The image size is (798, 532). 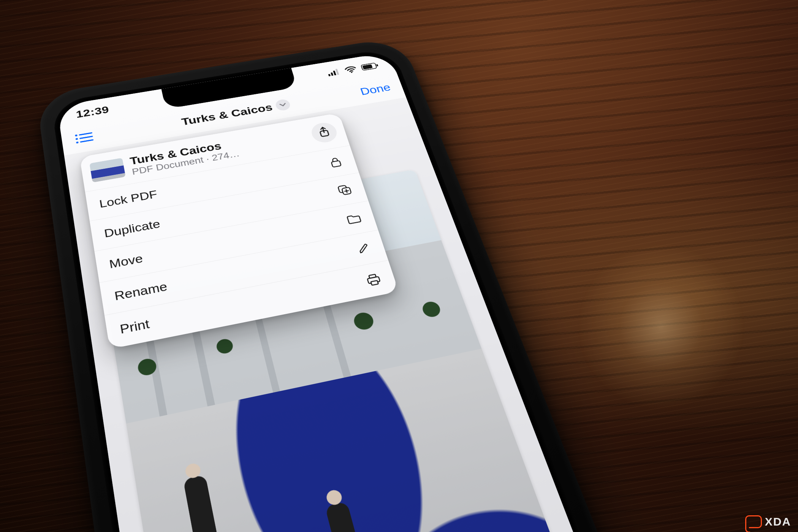 What do you see at coordinates (363, 249) in the screenshot?
I see `pencil-icon` at bounding box center [363, 249].